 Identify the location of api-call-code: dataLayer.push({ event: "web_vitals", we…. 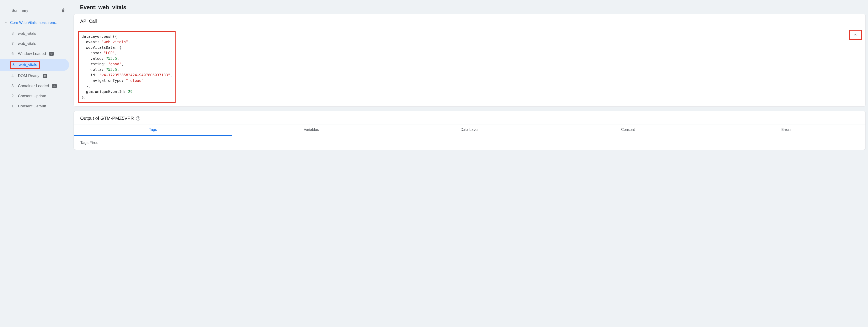
(127, 67).